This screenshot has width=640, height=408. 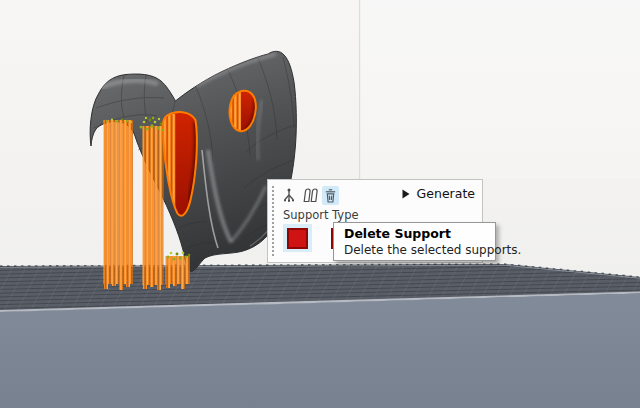 What do you see at coordinates (154, 208) in the screenshot?
I see `support-cluster-middle` at bounding box center [154, 208].